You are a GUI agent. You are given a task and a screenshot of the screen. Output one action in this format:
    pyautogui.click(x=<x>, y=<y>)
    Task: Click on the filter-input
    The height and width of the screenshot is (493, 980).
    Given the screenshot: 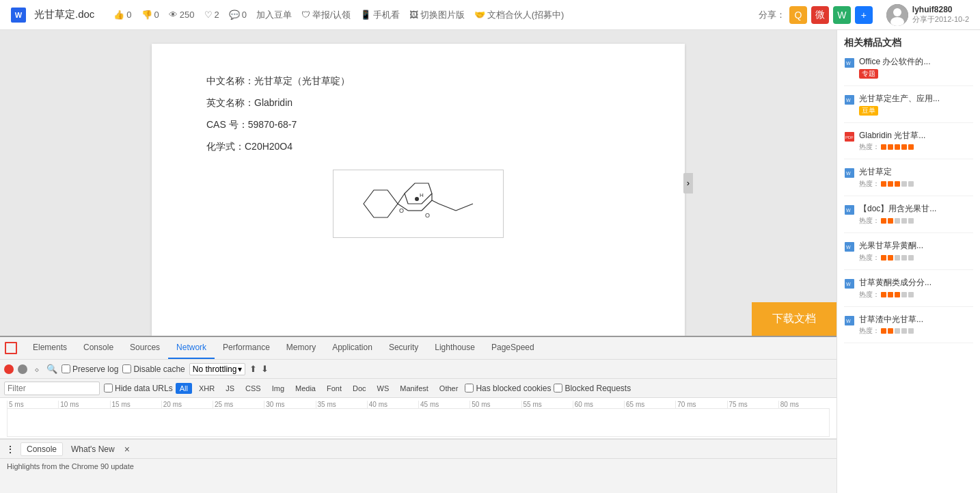 What is the action you would take?
    pyautogui.click(x=52, y=388)
    